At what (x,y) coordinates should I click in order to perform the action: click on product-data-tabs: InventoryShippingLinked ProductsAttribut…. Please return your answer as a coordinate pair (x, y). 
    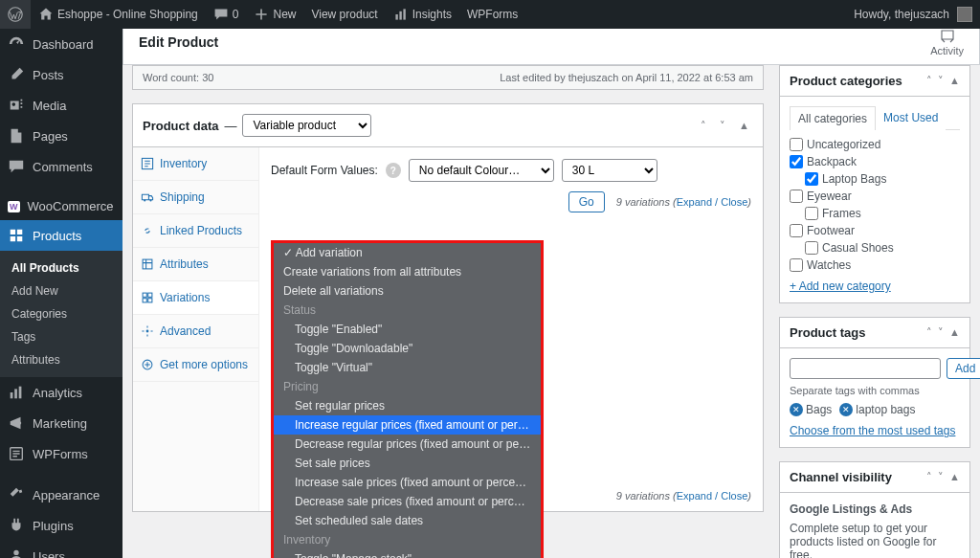
    Looking at the image, I should click on (196, 329).